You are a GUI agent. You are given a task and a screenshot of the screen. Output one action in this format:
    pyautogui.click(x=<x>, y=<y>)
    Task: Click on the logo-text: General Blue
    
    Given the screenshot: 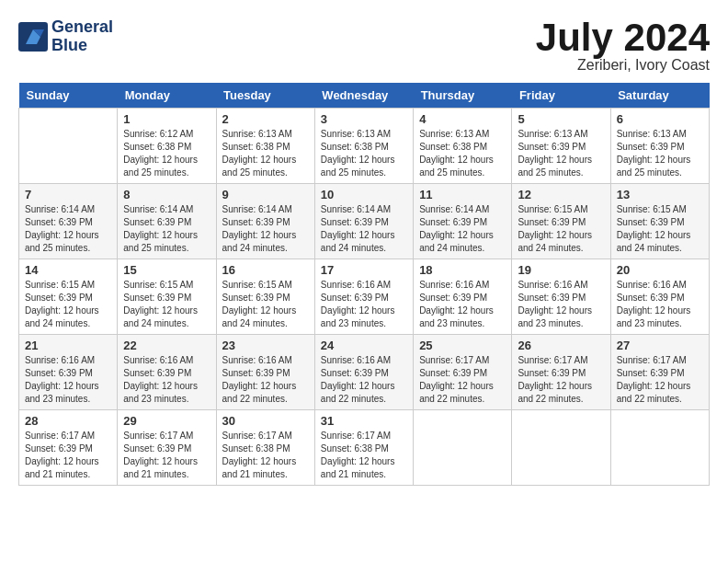 What is the action you would take?
    pyautogui.click(x=83, y=37)
    